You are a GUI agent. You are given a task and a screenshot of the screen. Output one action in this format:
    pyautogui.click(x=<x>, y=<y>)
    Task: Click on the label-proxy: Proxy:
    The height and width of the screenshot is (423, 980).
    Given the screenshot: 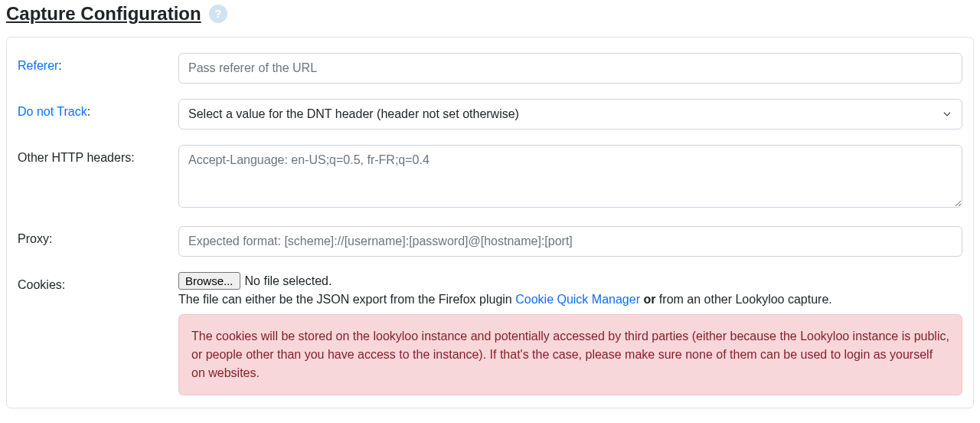 What is the action you would take?
    pyautogui.click(x=98, y=236)
    